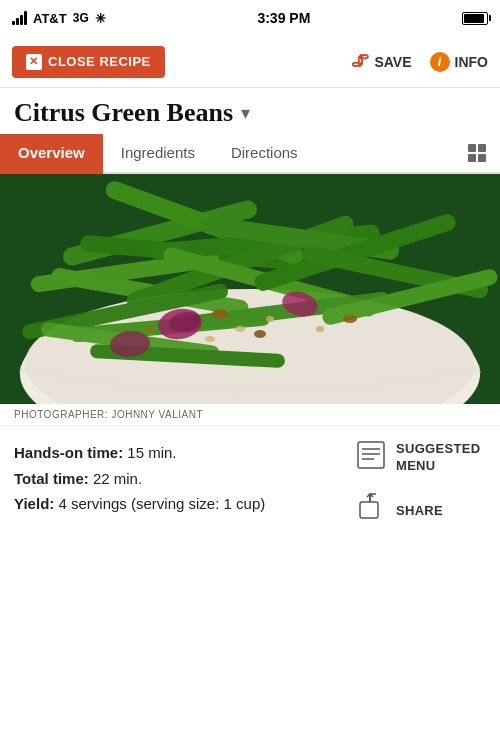 Image resolution: width=500 pixels, height=750 pixels. What do you see at coordinates (100, 18) in the screenshot?
I see `activity-icon: ✳` at bounding box center [100, 18].